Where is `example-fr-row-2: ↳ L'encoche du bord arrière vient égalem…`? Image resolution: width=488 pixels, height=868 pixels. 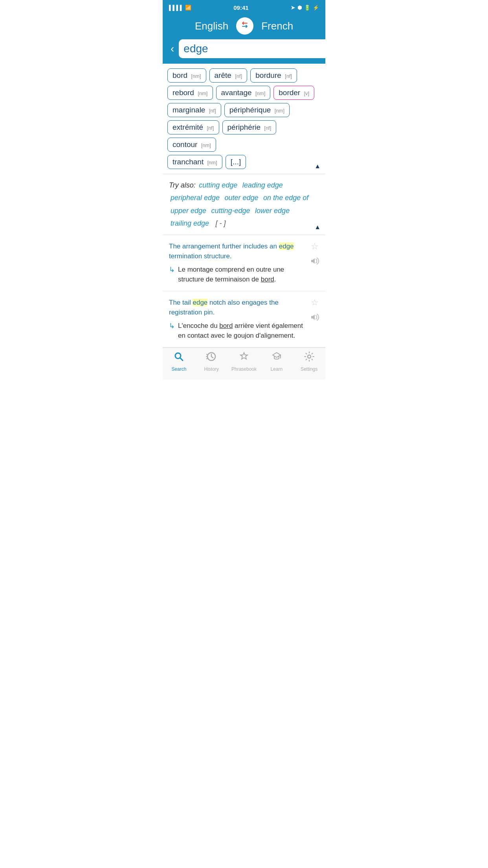 example-fr-row-2: ↳ L'encoche du bord arrière vient égalem… is located at coordinates (237, 331).